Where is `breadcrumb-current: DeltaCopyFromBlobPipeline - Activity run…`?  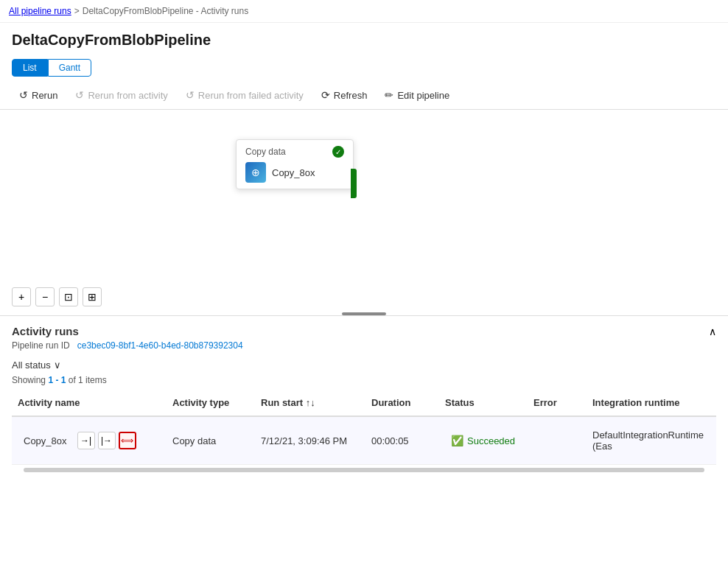 breadcrumb-current: DeltaCopyFromBlobPipeline - Activity run… is located at coordinates (165, 11).